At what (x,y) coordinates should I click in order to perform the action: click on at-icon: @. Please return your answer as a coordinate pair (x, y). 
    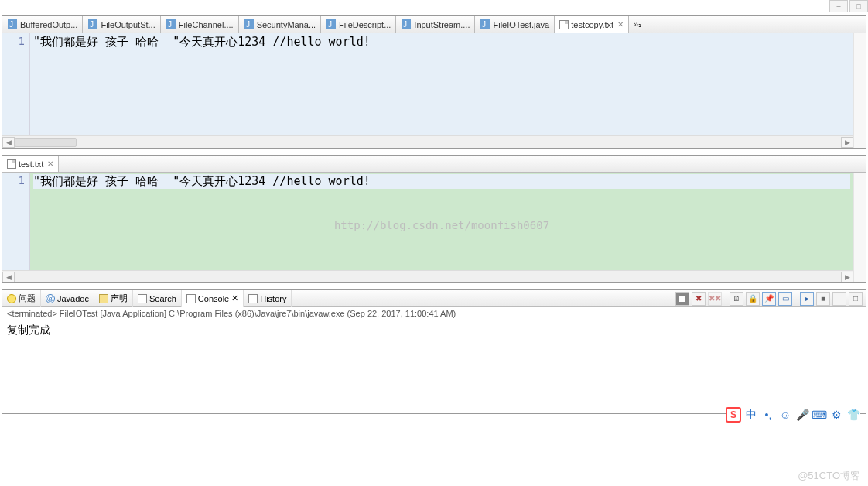
    Looking at the image, I should click on (50, 299).